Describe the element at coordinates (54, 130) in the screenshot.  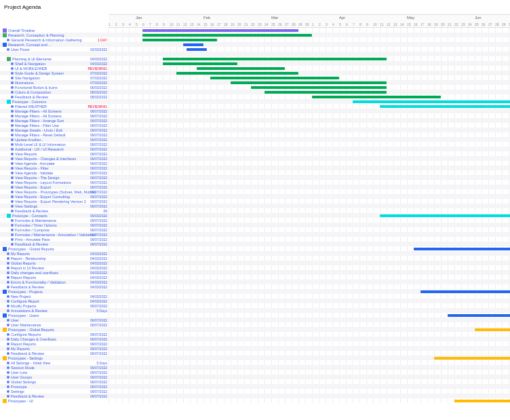
I see `task-row: Manage Details - Undo / Edit09/07/2022` at that location.